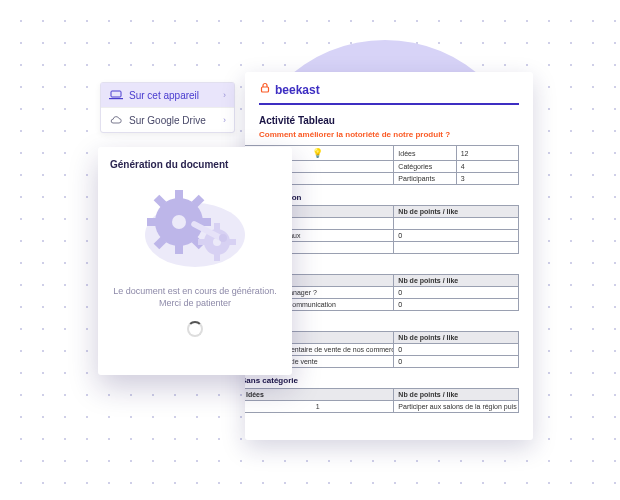  What do you see at coordinates (176, 120) in the screenshot?
I see `export-item-label: Sur Google Drive` at bounding box center [176, 120].